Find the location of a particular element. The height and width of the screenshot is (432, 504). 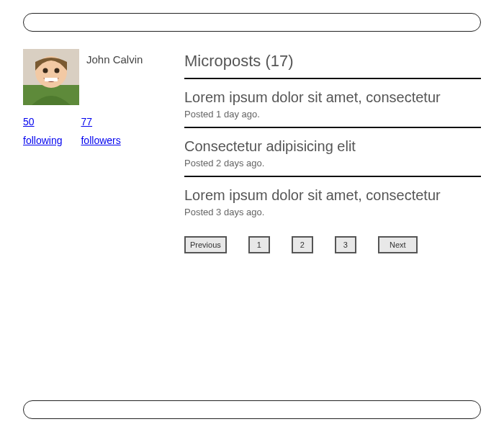

pagination-next-button: Next is located at coordinates (397, 245).